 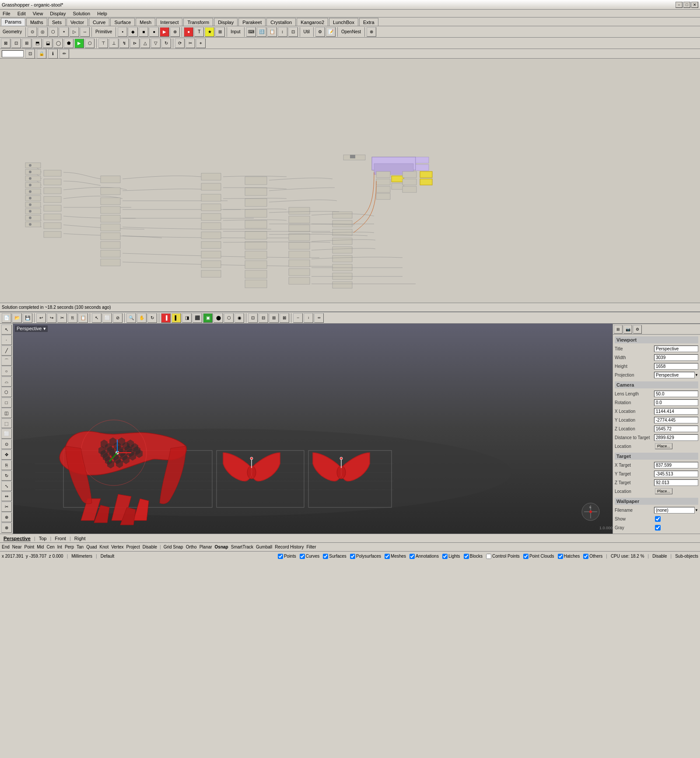 What do you see at coordinates (696, 375) in the screenshot?
I see `projection-dropdown-icon: ▼` at bounding box center [696, 375].